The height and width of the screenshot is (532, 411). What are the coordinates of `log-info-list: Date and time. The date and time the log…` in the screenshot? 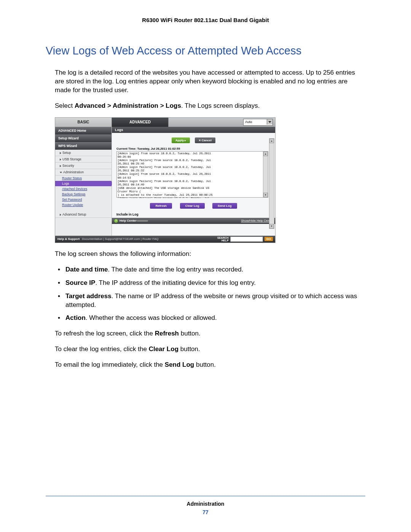 It's located at (206, 294).